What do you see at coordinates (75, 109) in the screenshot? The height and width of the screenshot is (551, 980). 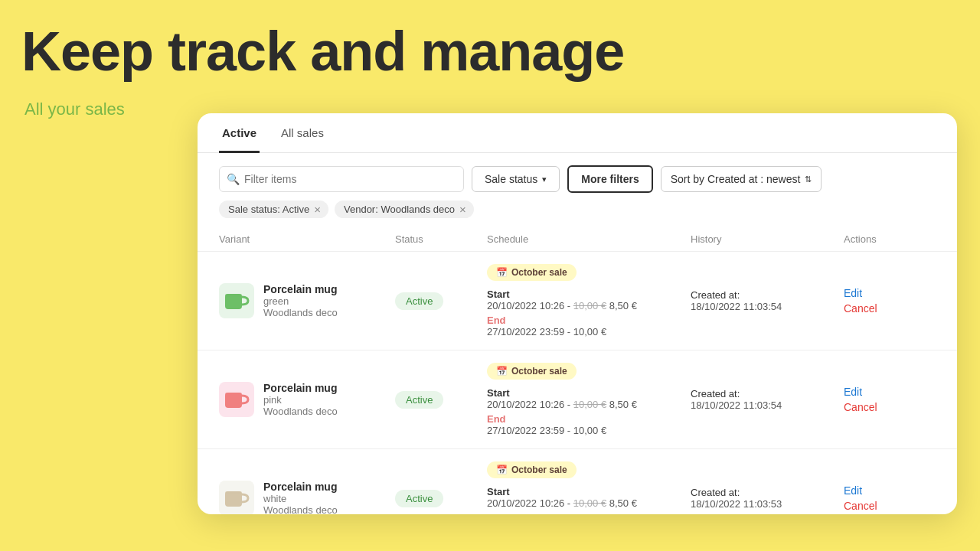 I see `hero-subtitle: All your sales` at bounding box center [75, 109].